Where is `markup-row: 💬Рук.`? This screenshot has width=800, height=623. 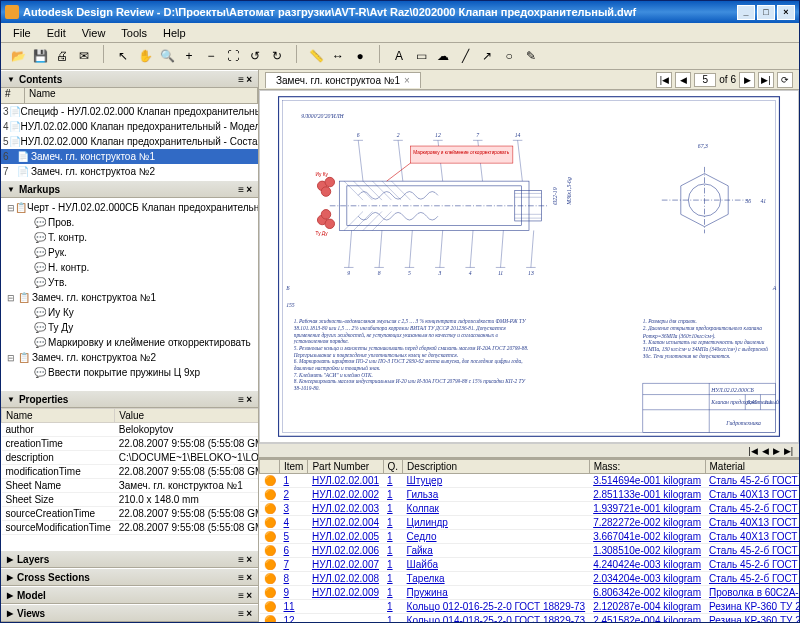
markup-row: 💬Рук. is located at coordinates (130, 252).